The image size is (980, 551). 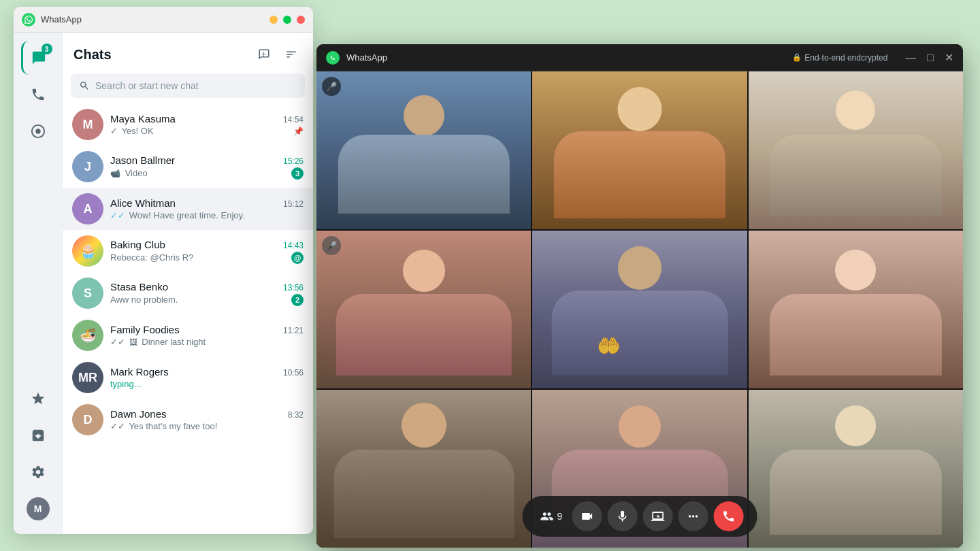 I want to click on tick-family: ✓✓, so click(x=118, y=341).